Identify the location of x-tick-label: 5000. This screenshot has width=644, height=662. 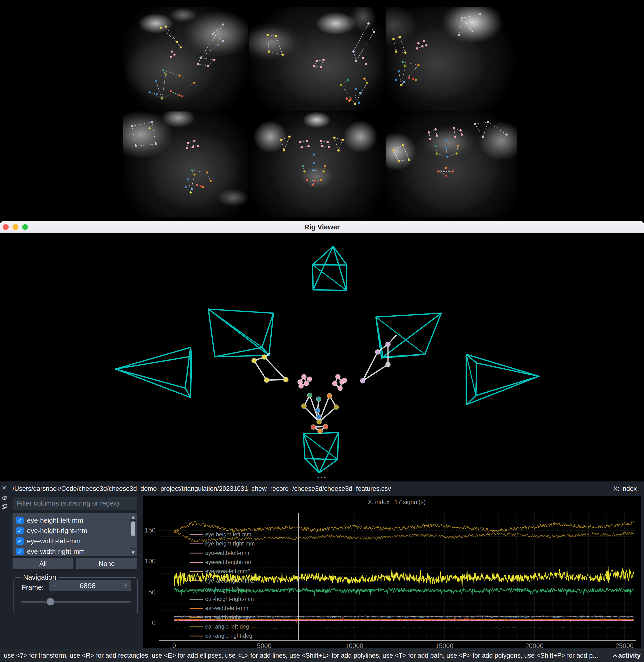
(264, 645).